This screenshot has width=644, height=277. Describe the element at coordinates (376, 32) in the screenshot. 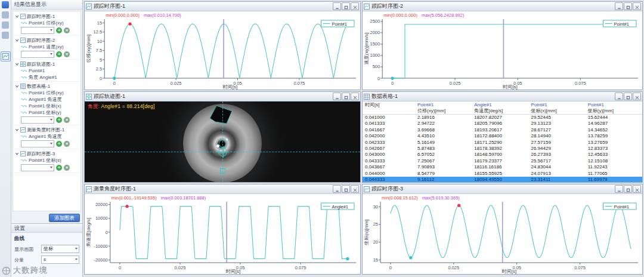

I see `svg-text: 2000` at that location.